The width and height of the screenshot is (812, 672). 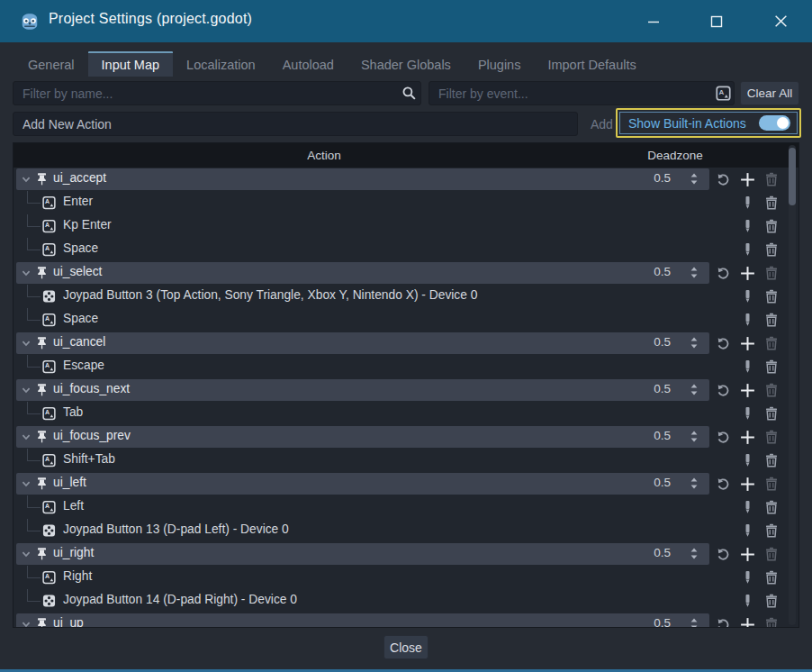 What do you see at coordinates (406, 203) in the screenshot?
I see `event-row: AEnter` at bounding box center [406, 203].